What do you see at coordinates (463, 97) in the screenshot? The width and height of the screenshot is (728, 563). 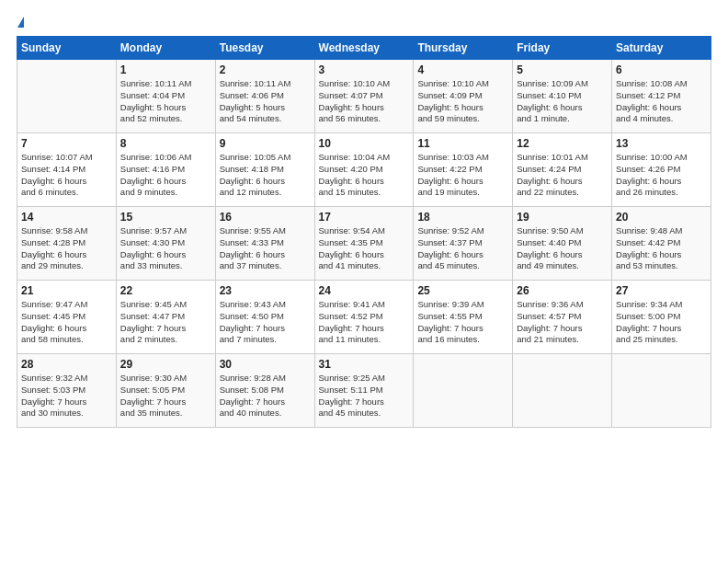 I see `day-cell: 4Sunrise: 10:10 AM Sunset: 4:09 PM Dayli…` at bounding box center [463, 97].